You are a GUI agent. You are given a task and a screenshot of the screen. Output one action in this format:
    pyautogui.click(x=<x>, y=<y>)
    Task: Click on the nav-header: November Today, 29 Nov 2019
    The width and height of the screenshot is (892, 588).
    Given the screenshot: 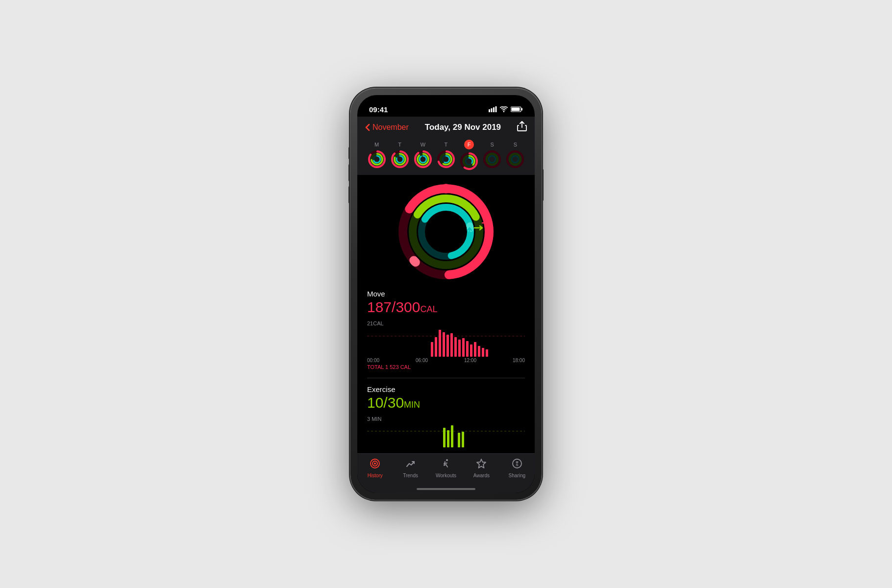 What is the action you would take?
    pyautogui.click(x=446, y=126)
    